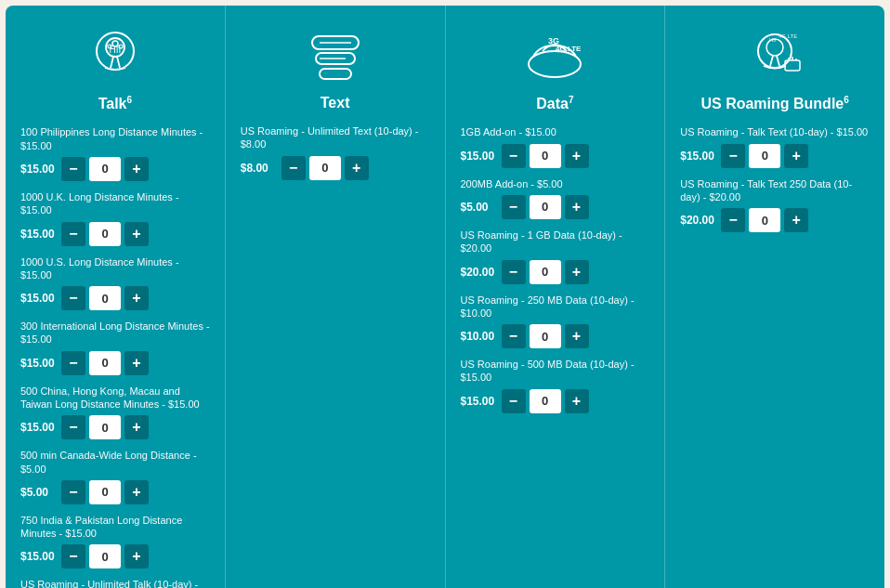 The width and height of the screenshot is (890, 588). I want to click on data-item-4-increment: +, so click(577, 401).